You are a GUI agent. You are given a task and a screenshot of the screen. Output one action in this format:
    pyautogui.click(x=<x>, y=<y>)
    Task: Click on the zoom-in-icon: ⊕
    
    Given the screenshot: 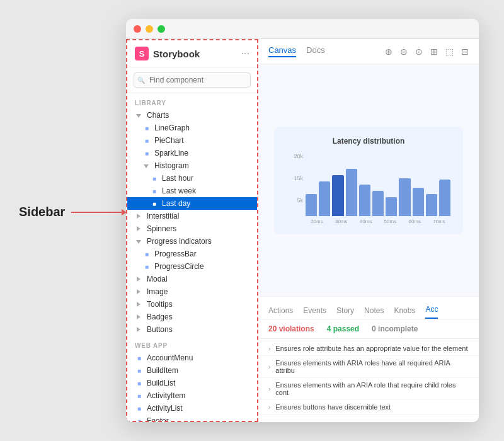 What is the action you would take?
    pyautogui.click(x=389, y=52)
    